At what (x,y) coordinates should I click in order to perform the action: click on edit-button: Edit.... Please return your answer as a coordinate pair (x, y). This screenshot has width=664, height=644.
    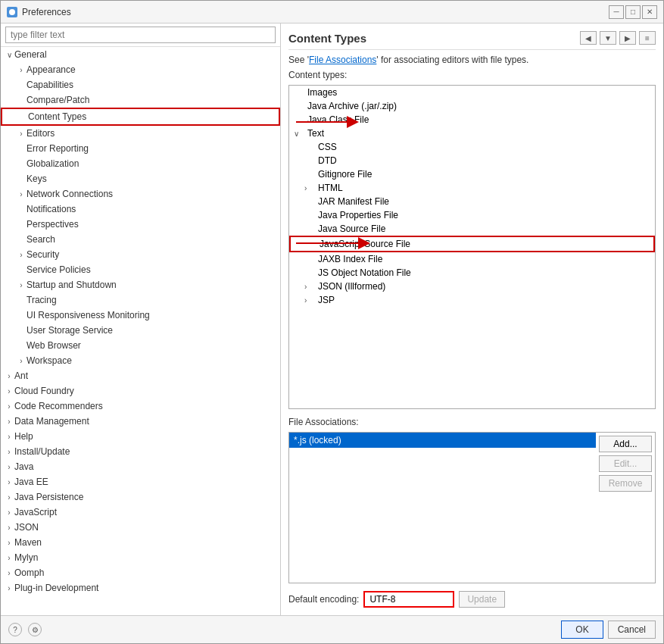
    Looking at the image, I should click on (625, 464).